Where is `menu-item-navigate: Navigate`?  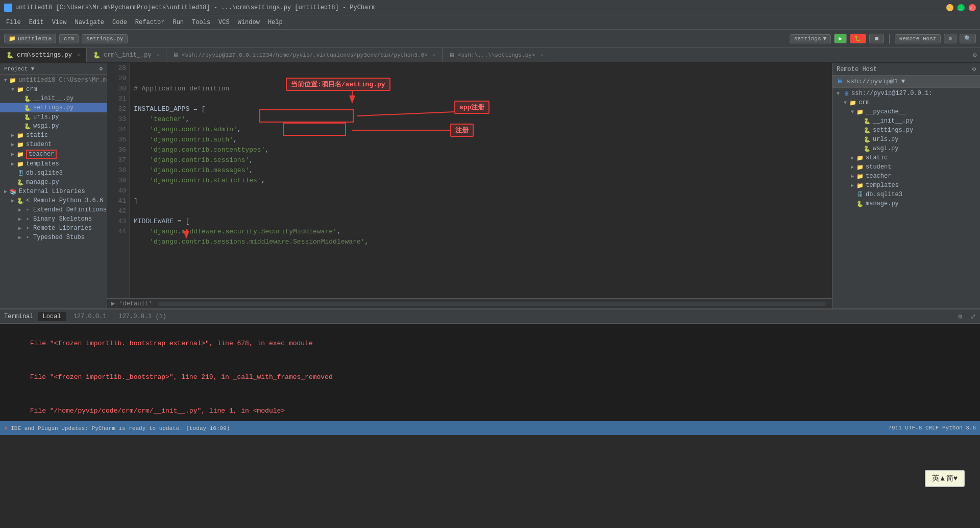
menu-item-navigate: Navigate is located at coordinates (89, 22).